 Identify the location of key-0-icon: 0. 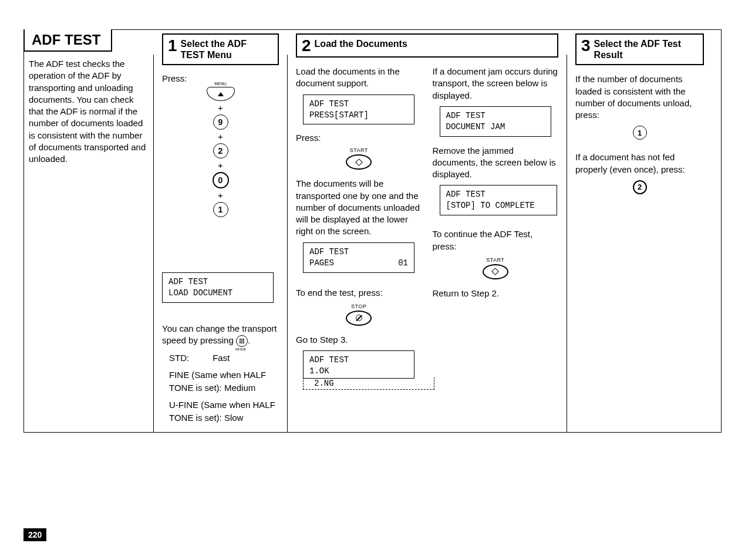
(221, 180).